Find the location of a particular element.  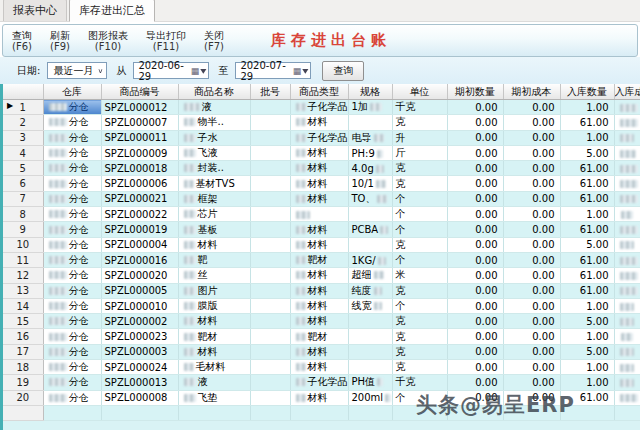

cell-unit: 个 is located at coordinates (420, 198).